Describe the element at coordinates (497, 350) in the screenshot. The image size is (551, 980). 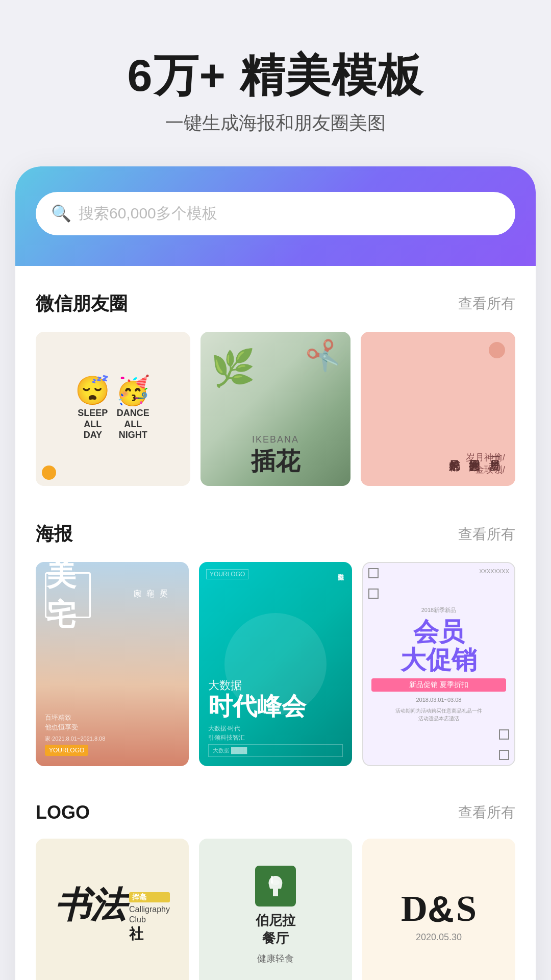
I see `poem-badge` at that location.